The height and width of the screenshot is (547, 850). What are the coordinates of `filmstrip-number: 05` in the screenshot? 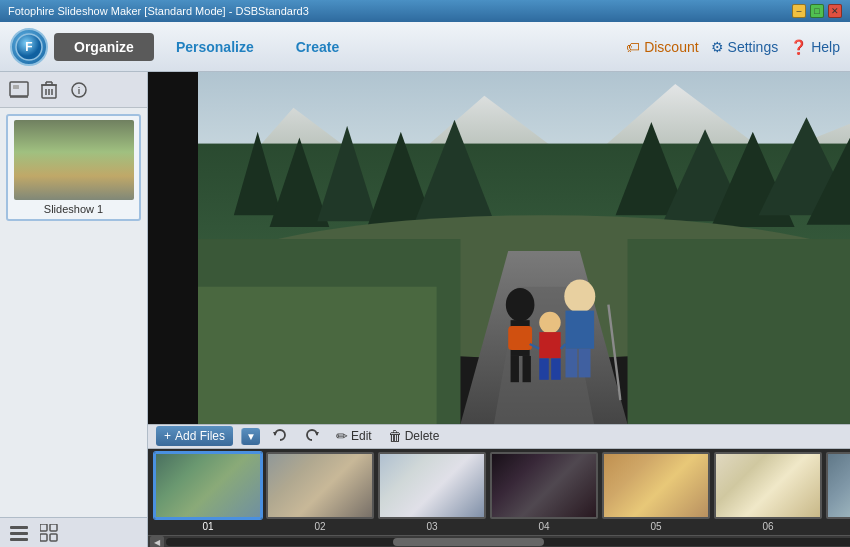 It's located at (656, 526).